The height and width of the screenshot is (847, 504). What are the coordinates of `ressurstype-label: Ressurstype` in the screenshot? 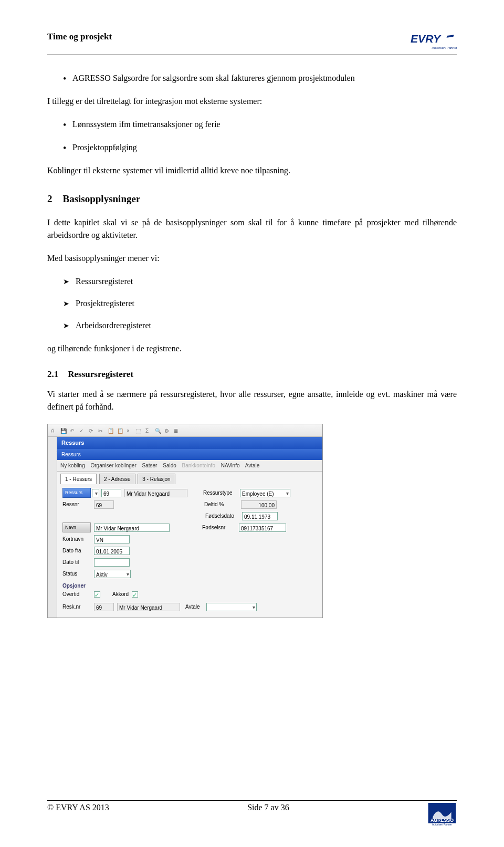 It's located at (222, 493).